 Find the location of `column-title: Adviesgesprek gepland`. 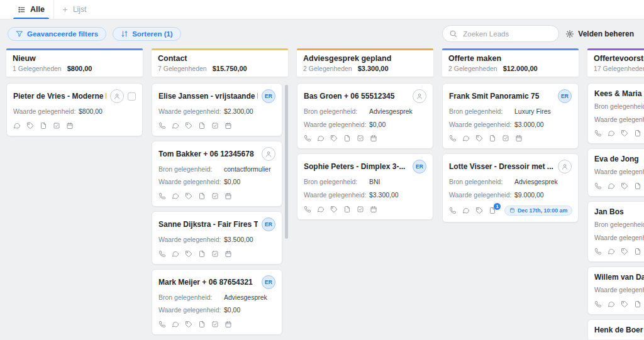

column-title: Adviesgesprek gepland is located at coordinates (365, 58).